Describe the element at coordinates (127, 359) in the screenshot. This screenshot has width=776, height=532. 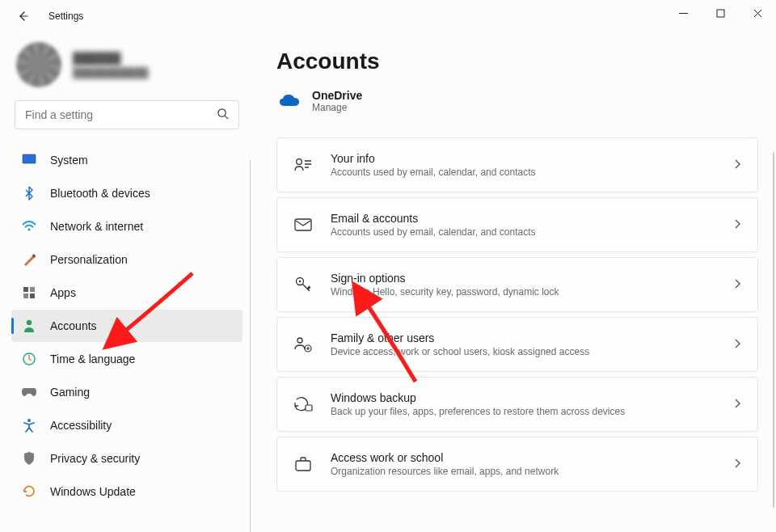
I see `sidebar-item-time: Time & language` at that location.